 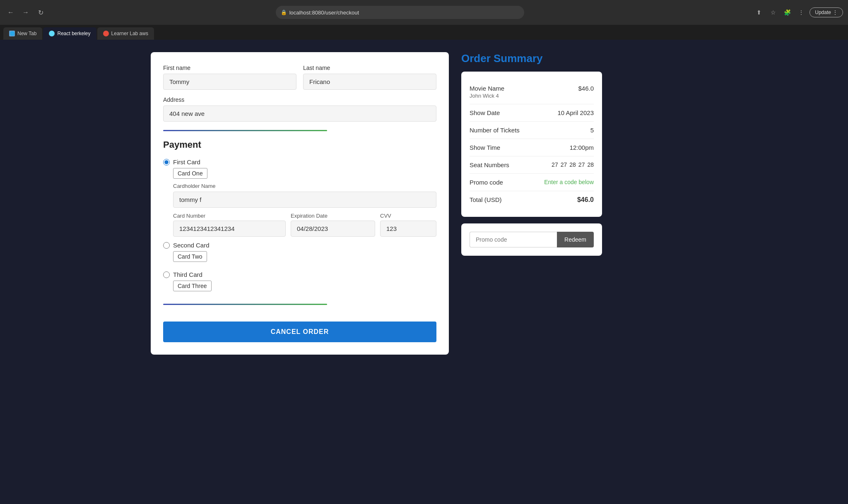 I want to click on first-name-input, so click(x=230, y=82).